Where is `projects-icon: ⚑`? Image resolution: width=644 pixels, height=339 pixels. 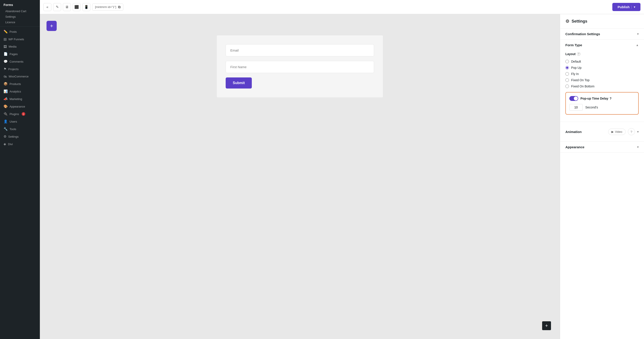
projects-icon: ⚑ is located at coordinates (5, 69).